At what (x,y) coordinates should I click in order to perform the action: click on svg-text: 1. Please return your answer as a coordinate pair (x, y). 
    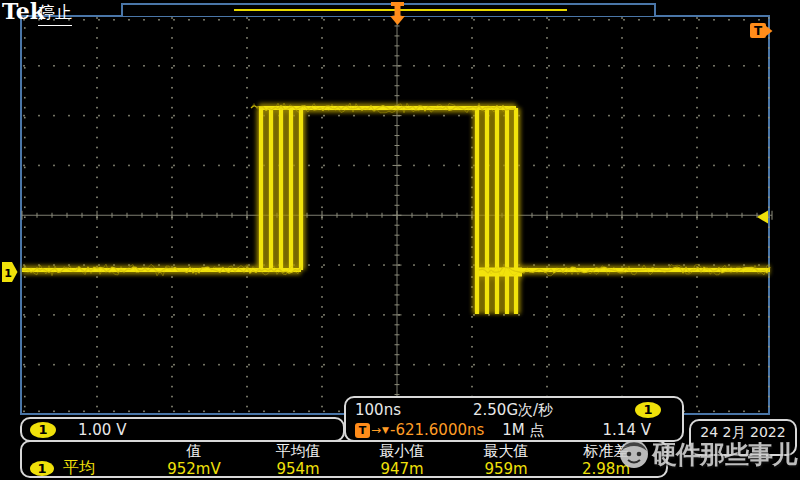
    Looking at the image, I should click on (8, 274).